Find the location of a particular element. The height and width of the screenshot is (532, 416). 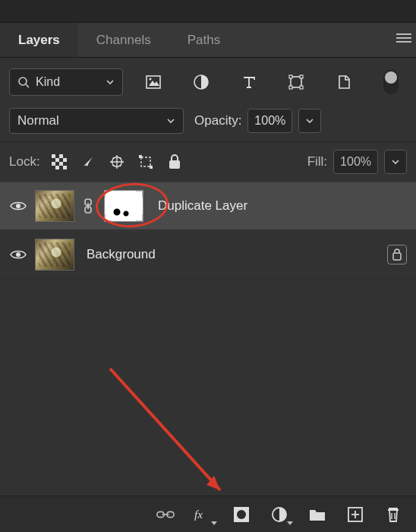

filter-smartobject-icon is located at coordinates (344, 82).